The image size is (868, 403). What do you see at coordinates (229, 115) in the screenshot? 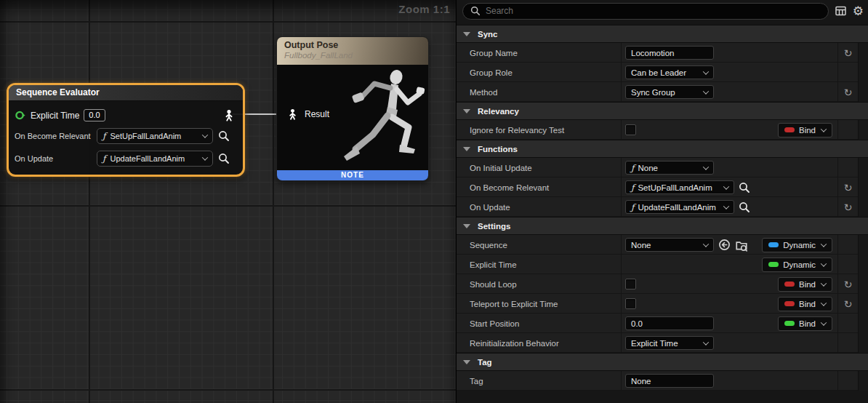
I see `pose-output-pin` at bounding box center [229, 115].